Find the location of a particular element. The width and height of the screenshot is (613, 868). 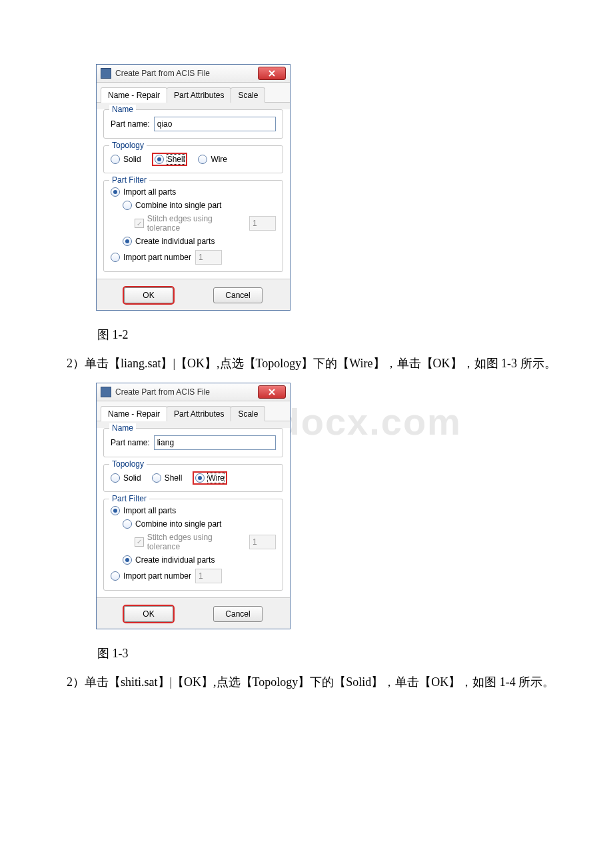

create-part-dialog-2: Create Part from ACIS File Name - Repair… is located at coordinates (193, 506).